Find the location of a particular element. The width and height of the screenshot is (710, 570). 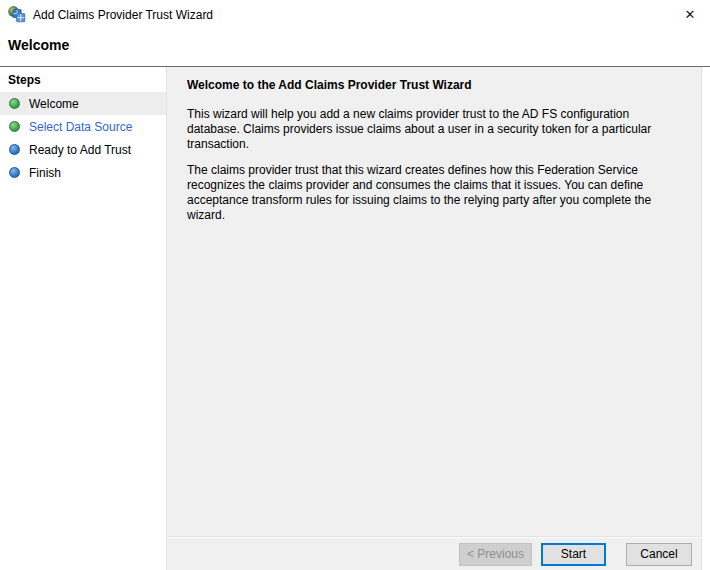

step-label: Ready to Add Trust is located at coordinates (80, 150).